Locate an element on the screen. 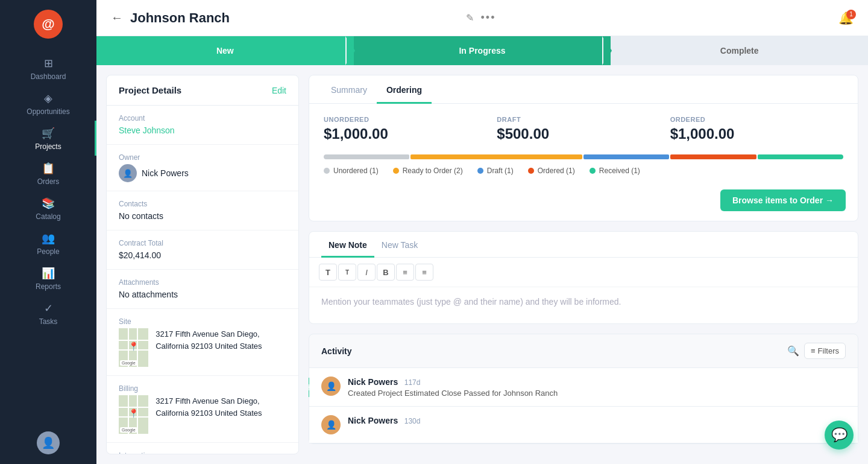  contract-total-section: Contract Total $20,414.00 is located at coordinates (203, 250).